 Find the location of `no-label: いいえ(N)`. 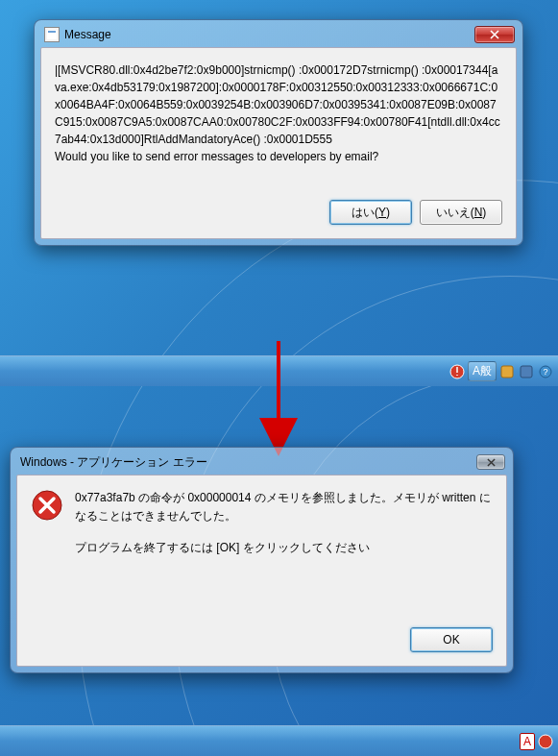

no-label: いいえ(N) is located at coordinates (461, 213).